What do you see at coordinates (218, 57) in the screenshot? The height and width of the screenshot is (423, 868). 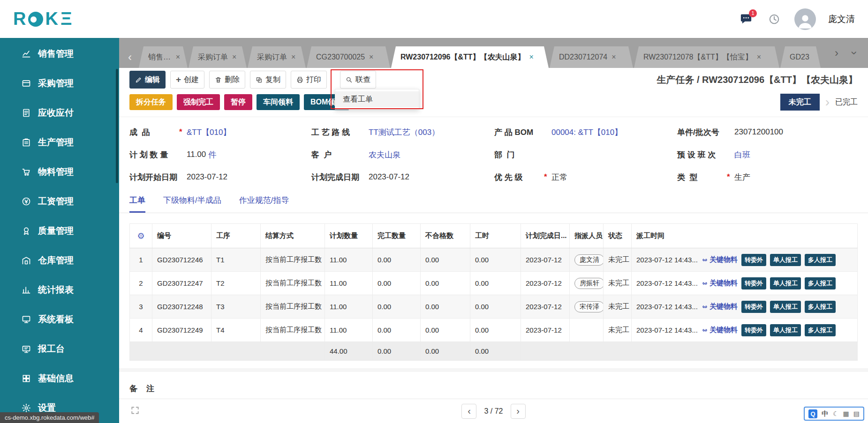 I see `tab-purchase-order-1: 采购订单 ×` at bounding box center [218, 57].